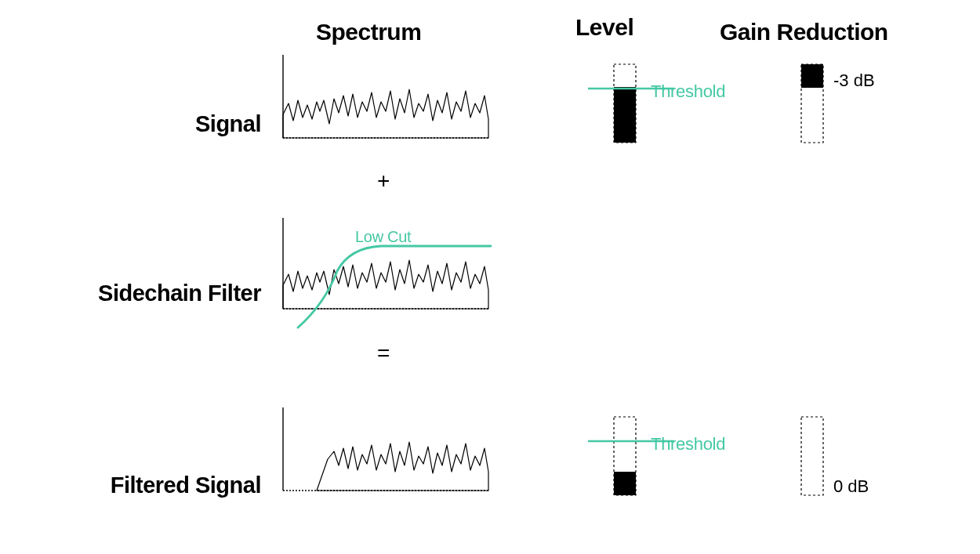 This screenshot has height=554, width=980. Describe the element at coordinates (604, 27) in the screenshot. I see `col-header-level: Level` at that location.